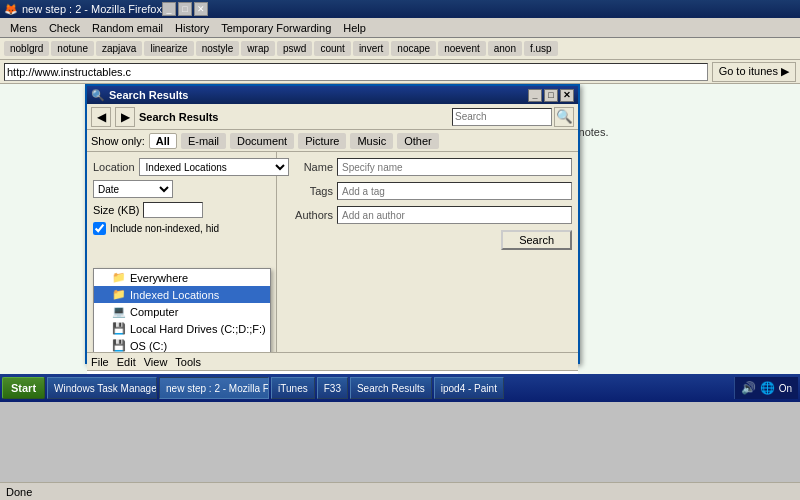 The image size is (800, 500). Describe the element at coordinates (201, 9) in the screenshot. I see `close-button: ✕` at that location.